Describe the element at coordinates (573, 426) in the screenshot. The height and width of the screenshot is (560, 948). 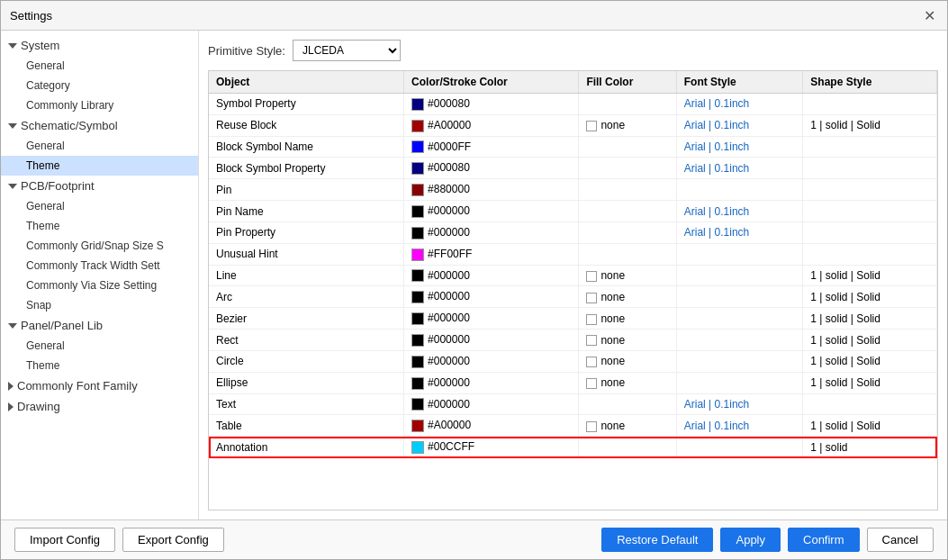
I see `table-row: Table#A00000noneArial | 0.1inch1 | solid…` at that location.